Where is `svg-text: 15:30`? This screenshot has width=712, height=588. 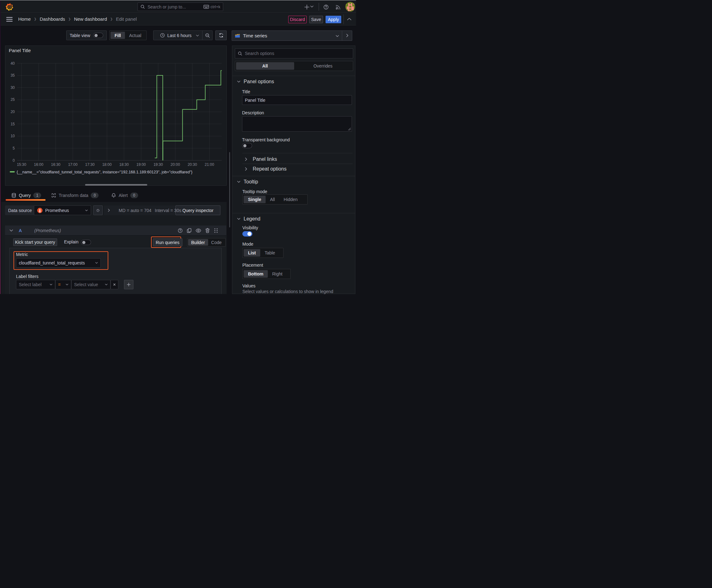 svg-text: 15:30 is located at coordinates (22, 165).